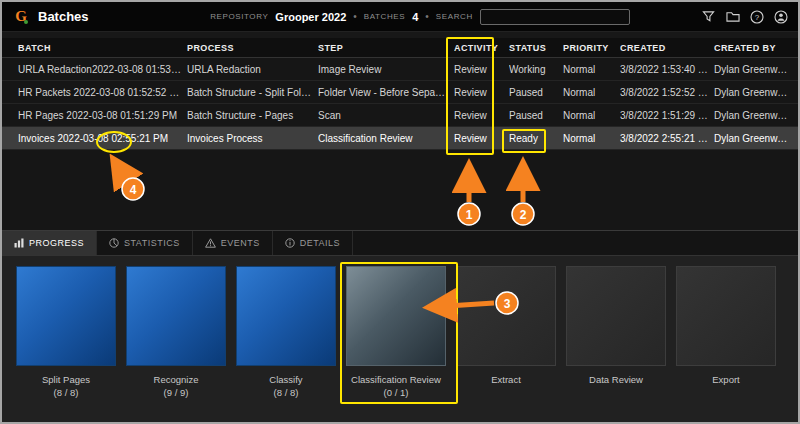 The image size is (800, 424). What do you see at coordinates (536, 48) in the screenshot?
I see `column-header-status: STATUS` at bounding box center [536, 48].